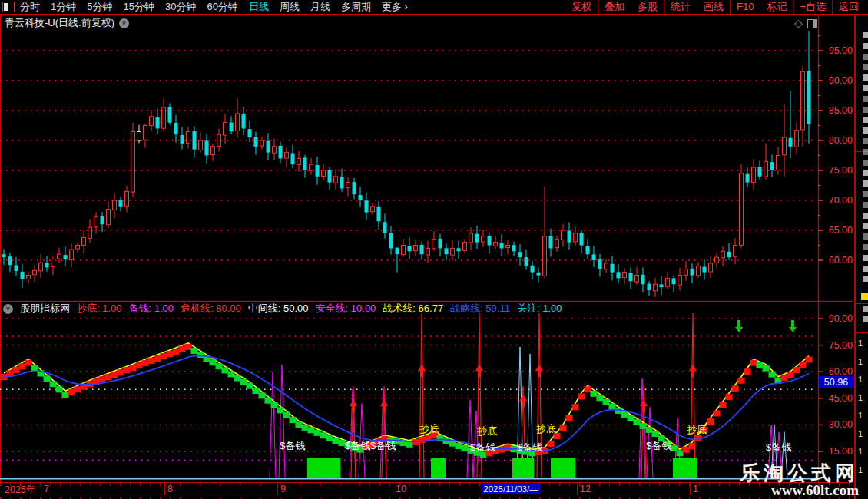 Image resolution: width=868 pixels, height=499 pixels. I want to click on strip-value-4: 1, so click(860, 415).